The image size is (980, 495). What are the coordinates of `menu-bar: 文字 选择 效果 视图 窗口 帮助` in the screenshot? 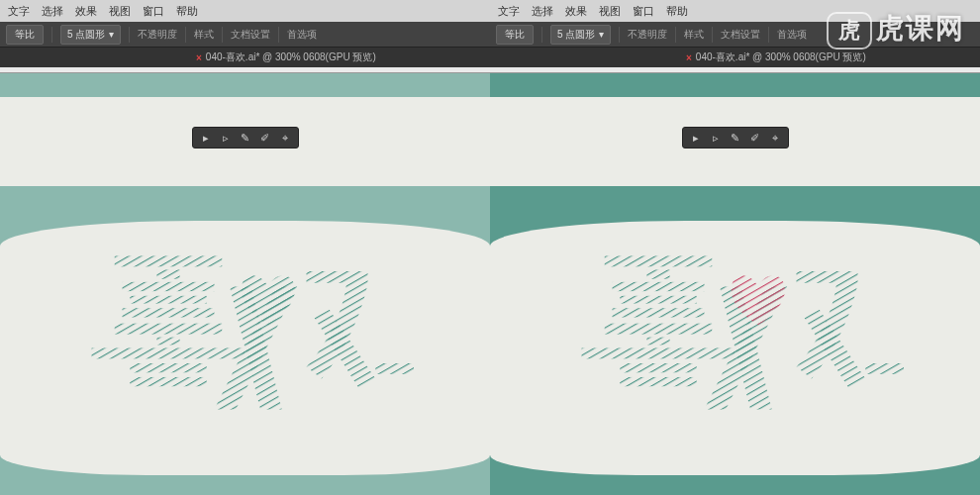 It's located at (245, 11).